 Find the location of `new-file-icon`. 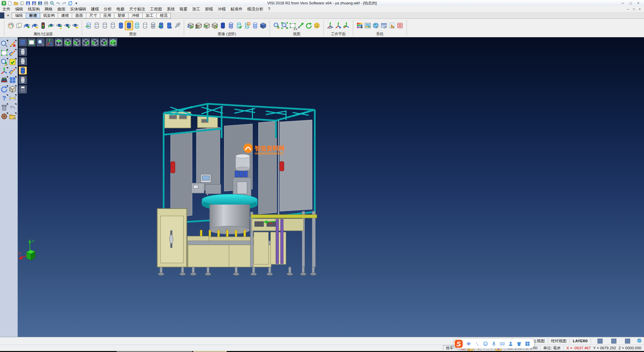

new-file-icon is located at coordinates (10, 3).